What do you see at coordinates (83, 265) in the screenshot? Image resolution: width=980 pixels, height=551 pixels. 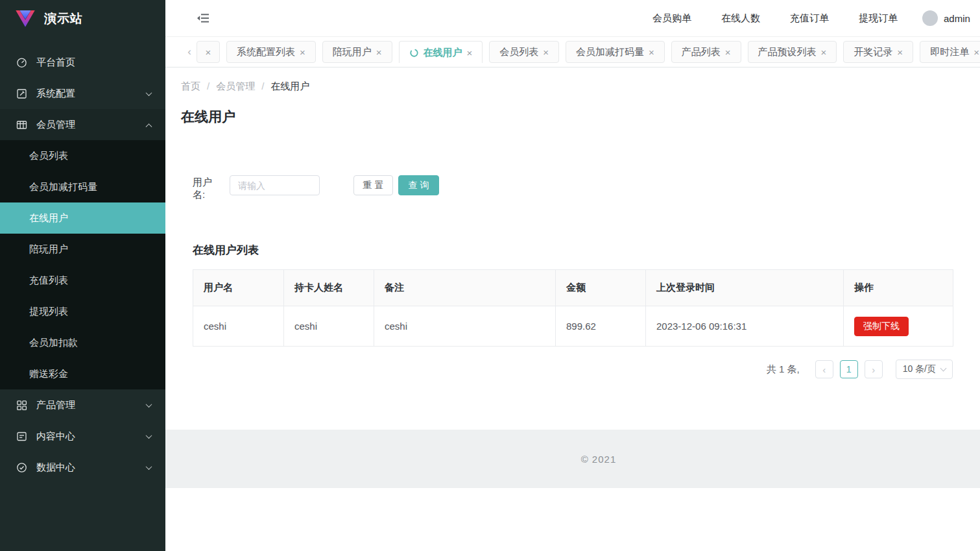 I see `sidebar-submenu-member: 会员列表 会员加减打码量 在线用户 陪玩用户 充值列表 提现列表 会员加扣款 赠…` at bounding box center [83, 265].